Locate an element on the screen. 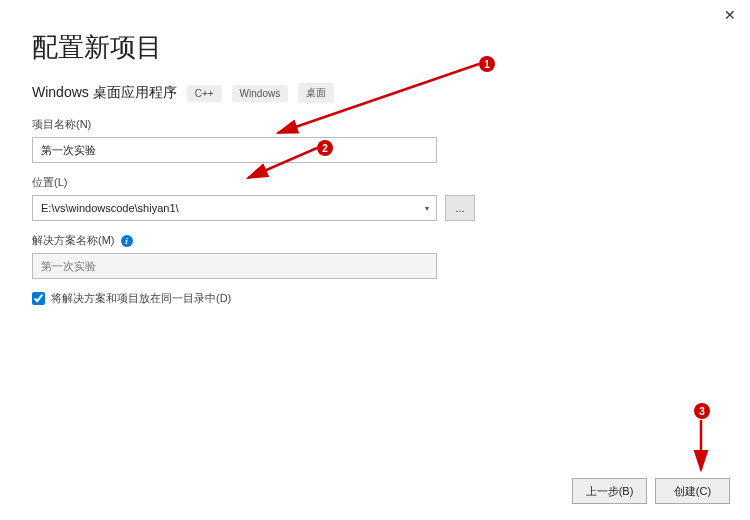 The width and height of the screenshot is (750, 520). location-label: 位置(L) is located at coordinates (375, 182).